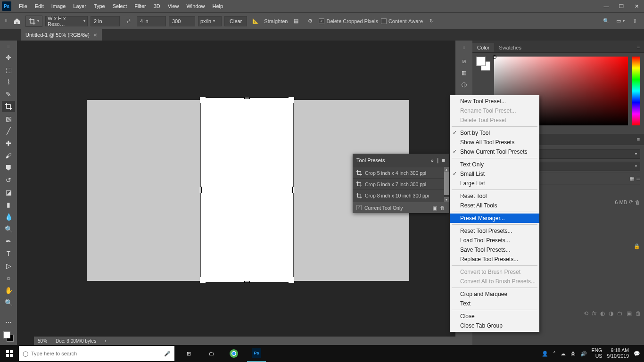 Image resolution: width=644 pixels, height=362 pixels. I want to click on swap-icon: ⇄, so click(128, 21).